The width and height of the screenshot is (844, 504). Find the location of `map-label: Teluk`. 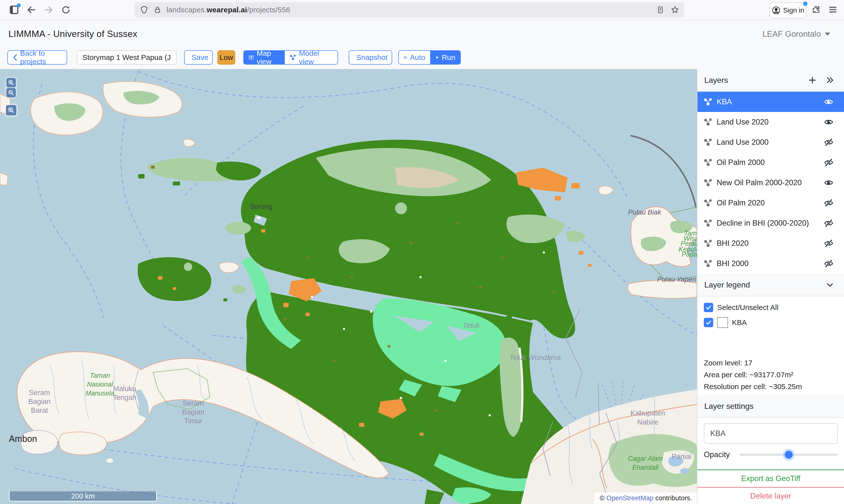

map-label: Teluk is located at coordinates (472, 325).